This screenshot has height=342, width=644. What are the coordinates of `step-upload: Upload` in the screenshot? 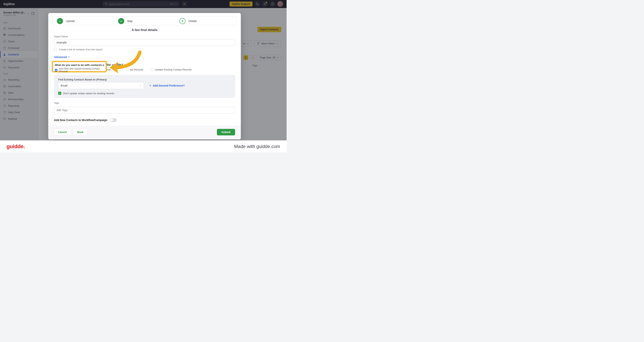 It's located at (84, 21).